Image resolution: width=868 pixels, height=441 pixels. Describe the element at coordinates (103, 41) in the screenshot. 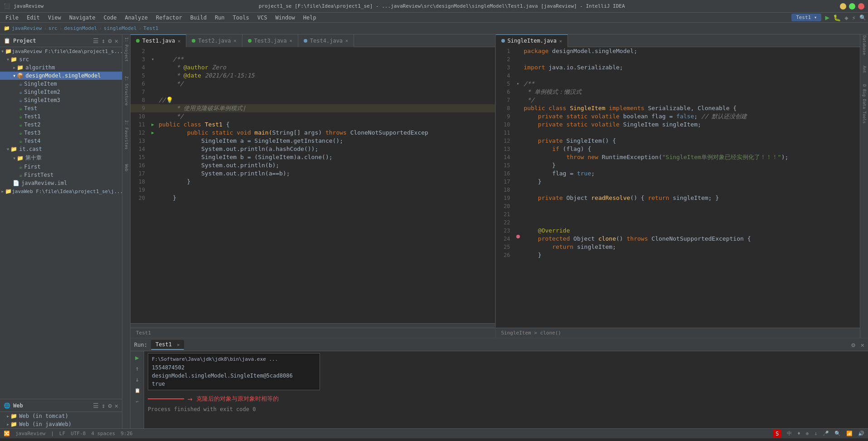

I see `sidebar-sort-icon: ↕` at that location.